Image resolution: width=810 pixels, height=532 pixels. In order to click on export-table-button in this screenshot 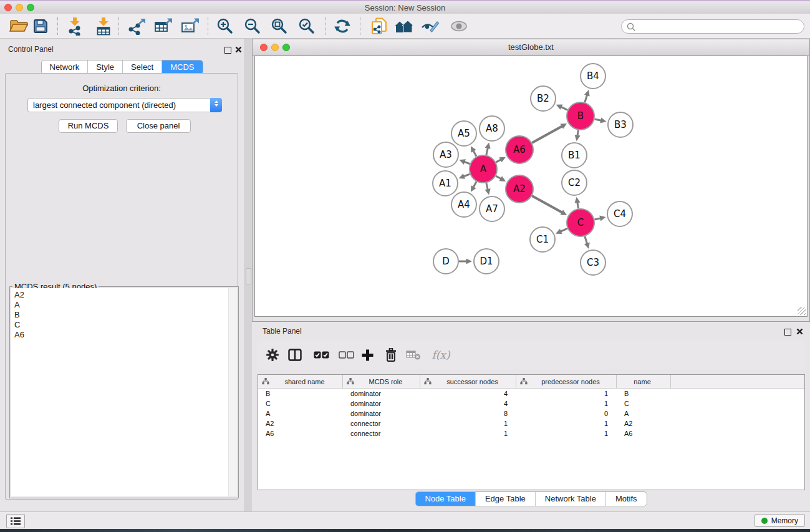, I will do `click(163, 26)`.